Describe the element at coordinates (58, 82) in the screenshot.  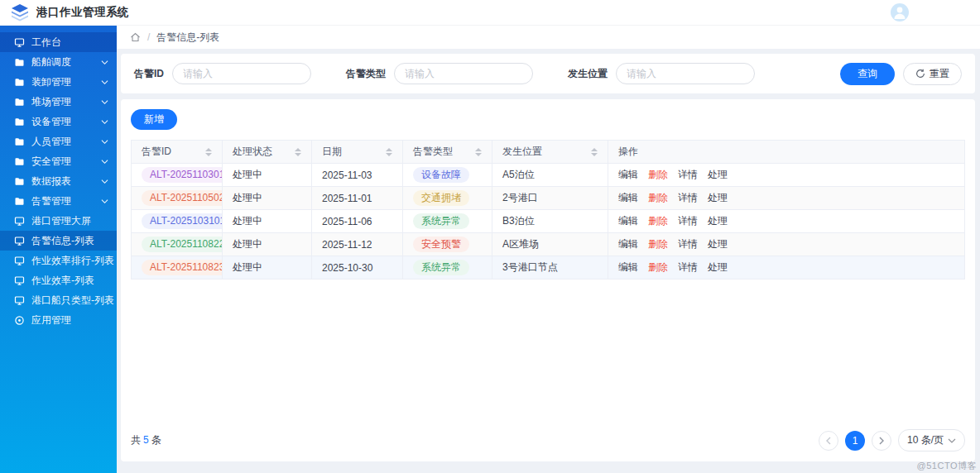
I see `sidebar-item-装卸管理: 装卸管理` at that location.